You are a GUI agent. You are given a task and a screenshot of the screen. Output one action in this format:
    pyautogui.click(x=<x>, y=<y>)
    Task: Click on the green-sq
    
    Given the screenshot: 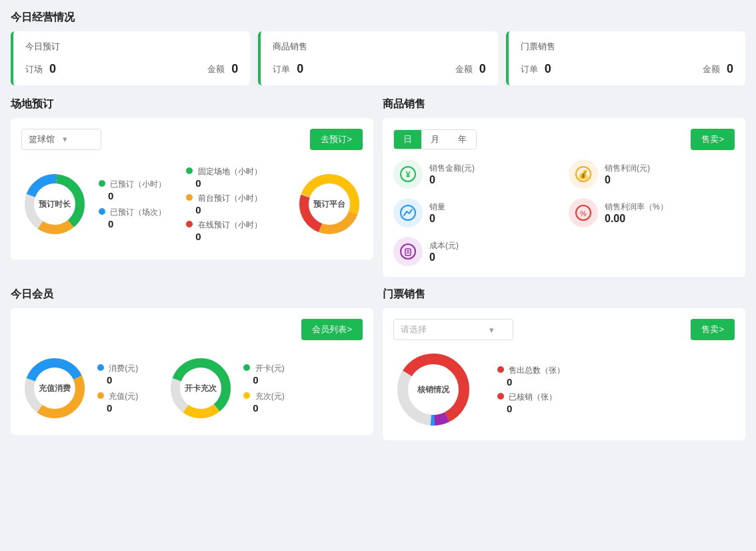 What is the action you would take?
    pyautogui.click(x=189, y=171)
    